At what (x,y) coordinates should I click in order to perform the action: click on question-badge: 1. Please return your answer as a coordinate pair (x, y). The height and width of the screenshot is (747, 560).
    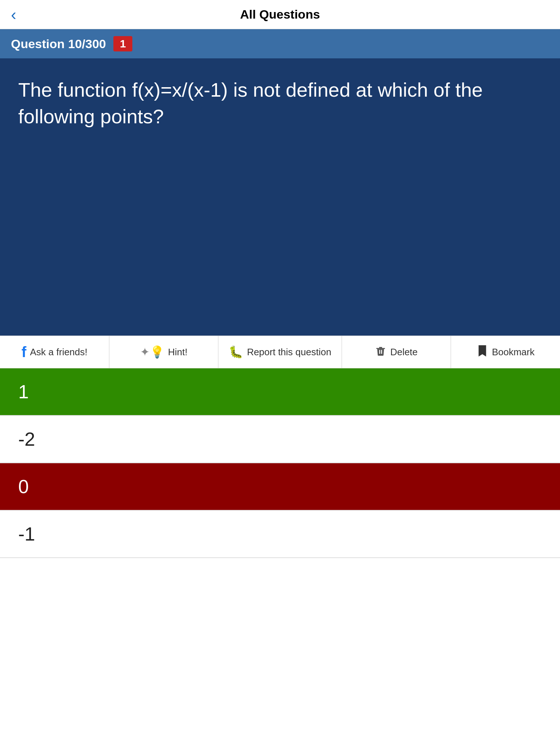
    Looking at the image, I should click on (123, 44).